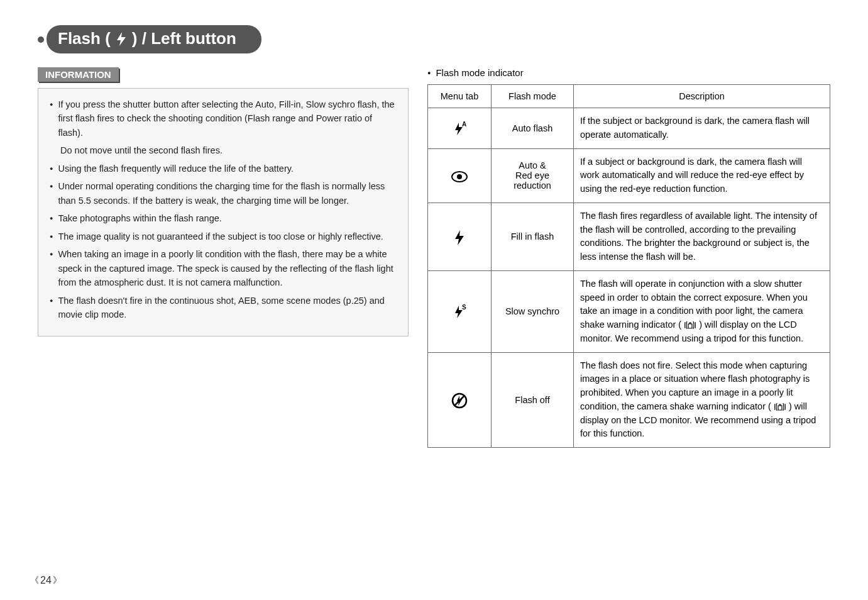  What do you see at coordinates (702, 128) in the screenshot?
I see `mode-desc: If the subject or background is dark, th…` at bounding box center [702, 128].